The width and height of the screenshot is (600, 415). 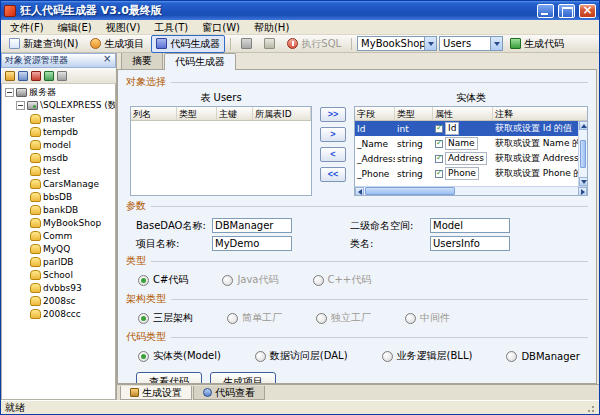 What do you see at coordinates (156, 393) in the screenshot?
I see `tab-generate-settings: 生成设置` at bounding box center [156, 393].